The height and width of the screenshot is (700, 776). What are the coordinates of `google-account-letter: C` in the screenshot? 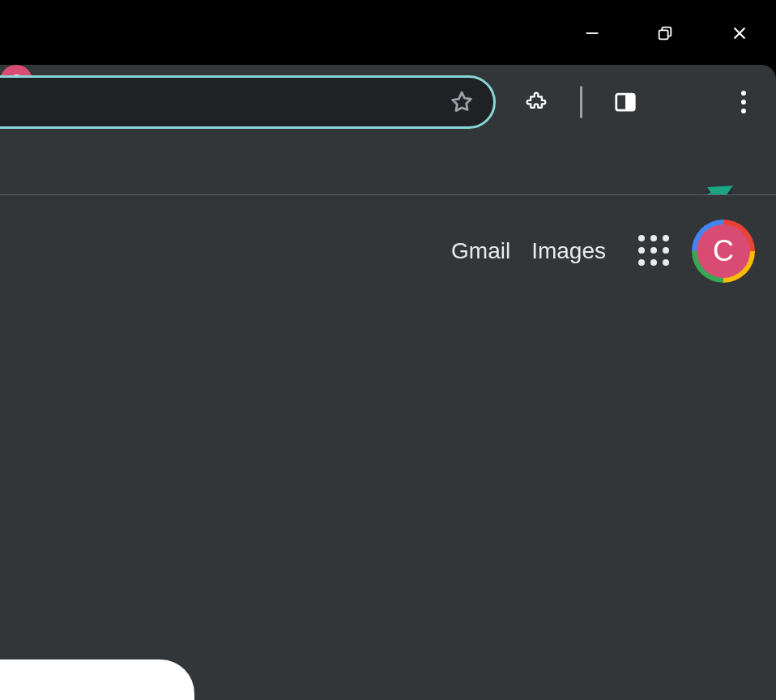 It's located at (723, 251).